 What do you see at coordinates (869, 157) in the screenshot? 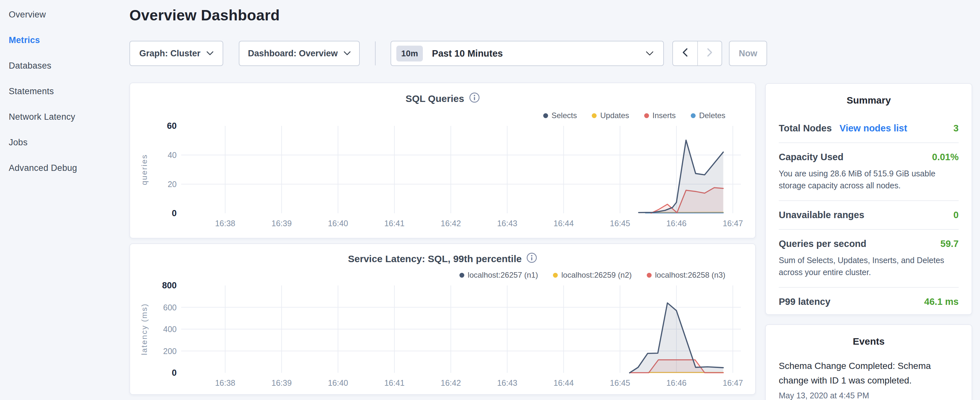
I see `summary-row-main: Capacity Used0.01%` at bounding box center [869, 157].